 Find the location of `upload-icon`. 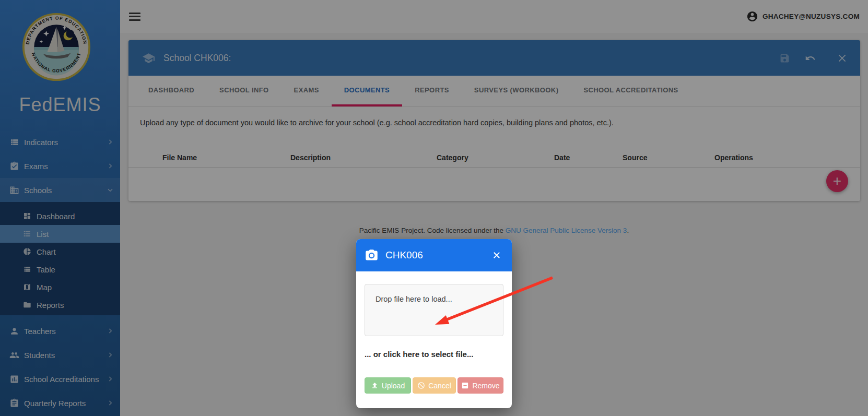

upload-icon is located at coordinates (375, 385).